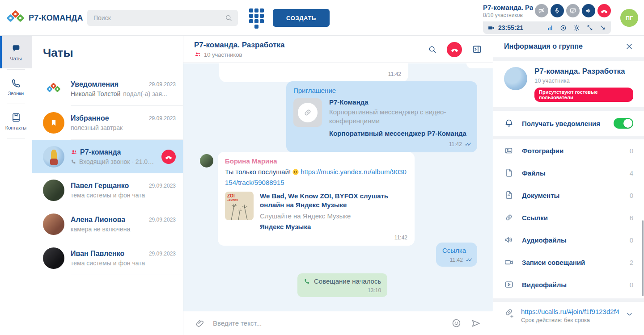 This screenshot has width=644, height=335. What do you see at coordinates (16, 48) in the screenshot?
I see `chat-bubble-icon` at bounding box center [16, 48].